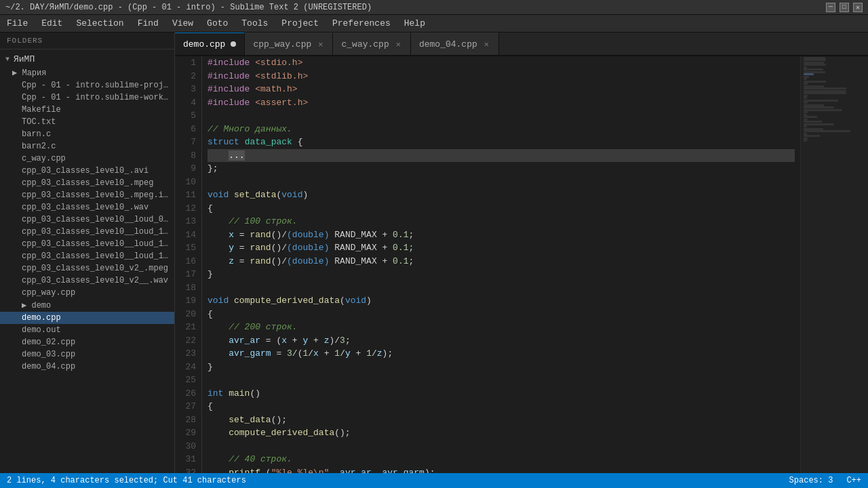  Describe the element at coordinates (87, 98) in the screenshot. I see `sidebar-file-2: Cpp - 01 - intro.sublime-workspace` at that location.